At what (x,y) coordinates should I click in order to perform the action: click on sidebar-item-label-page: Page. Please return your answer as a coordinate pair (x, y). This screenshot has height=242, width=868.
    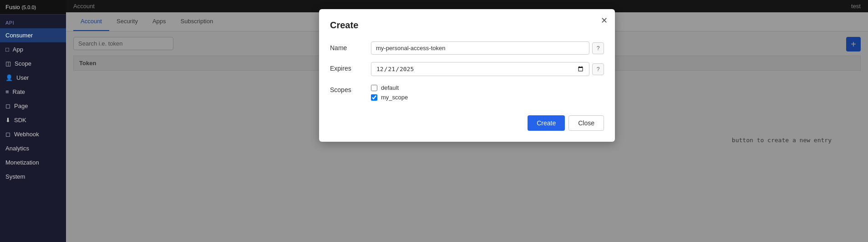
    Looking at the image, I should click on (21, 106).